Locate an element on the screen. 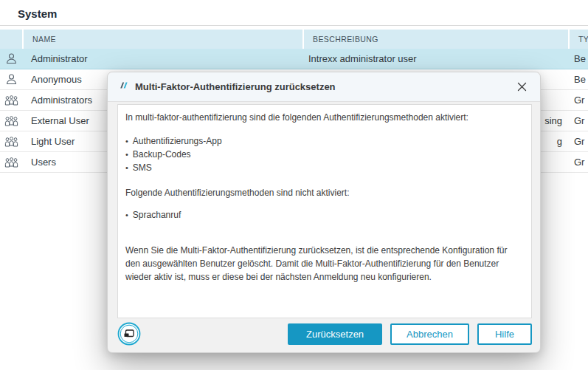 Image resolution: width=588 pixels, height=370 pixels. intrexx-logo-icon is located at coordinates (124, 87).